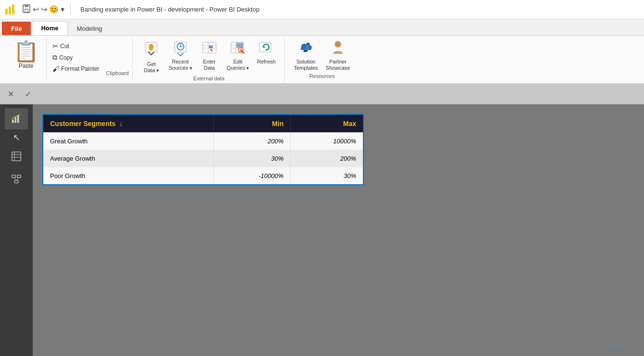 Image resolution: width=644 pixels, height=356 pixels. Describe the element at coordinates (170, 10) in the screenshot. I see `app-title: Banding example in Power BI - developmen…` at that location.